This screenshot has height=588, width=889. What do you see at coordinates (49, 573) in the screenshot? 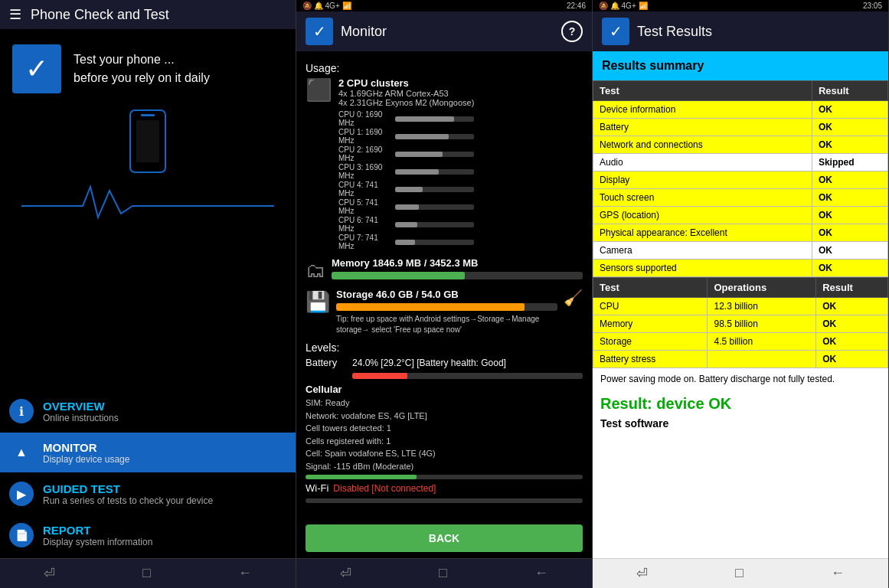
I see `recent-apps-icon: ⏎` at bounding box center [49, 573].